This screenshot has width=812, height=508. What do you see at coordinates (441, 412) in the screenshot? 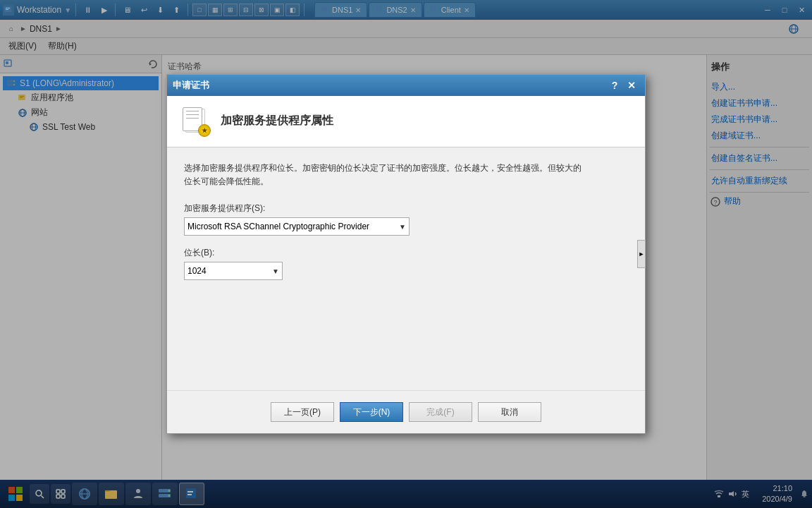
I see `btn-finish: 完成(F)` at bounding box center [441, 412].